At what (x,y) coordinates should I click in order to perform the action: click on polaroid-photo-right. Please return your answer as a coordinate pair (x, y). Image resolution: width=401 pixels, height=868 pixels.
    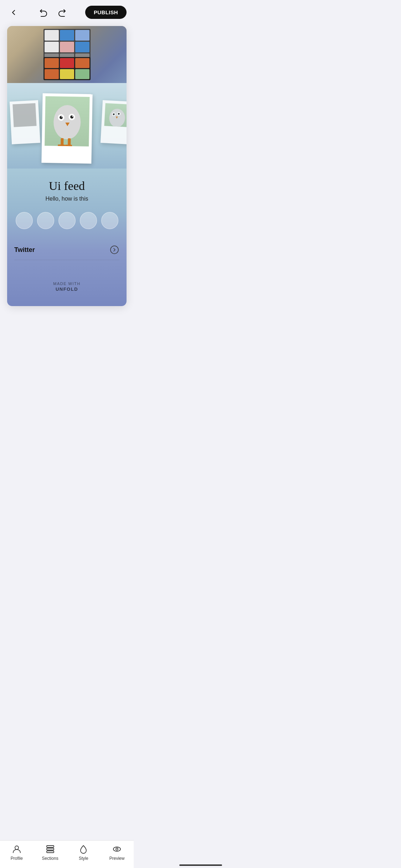
    Looking at the image, I should click on (115, 115).